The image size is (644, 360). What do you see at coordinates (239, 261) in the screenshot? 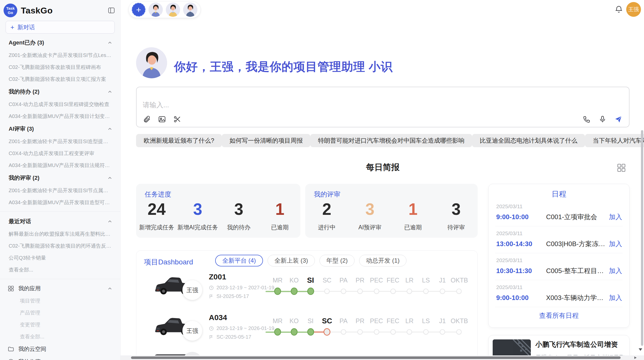
I see `dashboard-tab: 全新平台 (4)` at bounding box center [239, 261].